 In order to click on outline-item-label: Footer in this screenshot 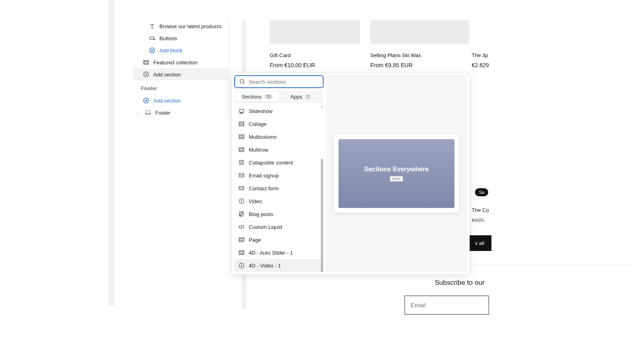, I will do `click(163, 113)`.